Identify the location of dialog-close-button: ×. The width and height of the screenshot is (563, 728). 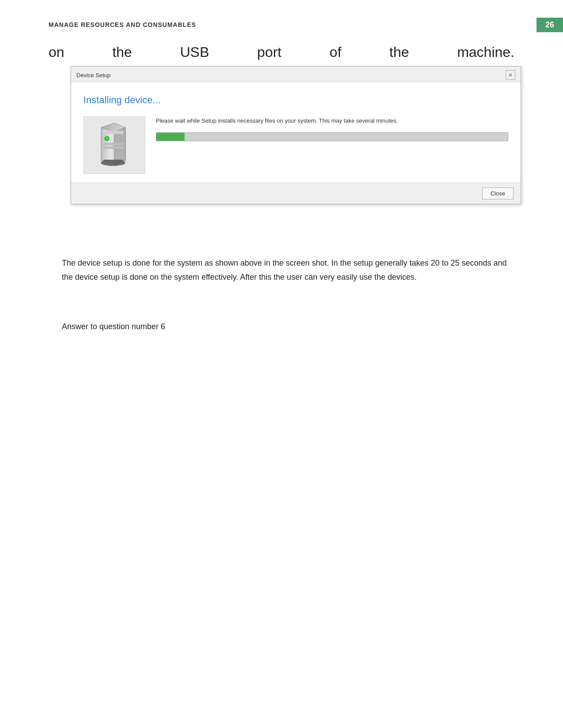
(510, 75).